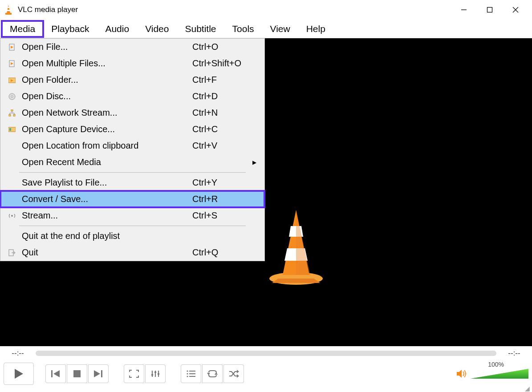 The image size is (532, 392). Describe the element at coordinates (12, 129) in the screenshot. I see `capture-icon` at that location.